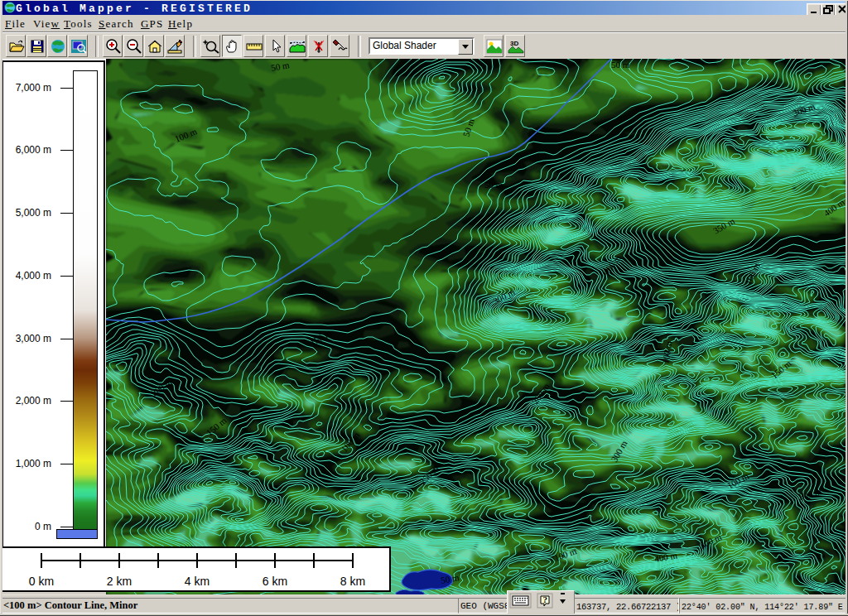 This screenshot has width=848, height=616. Describe the element at coordinates (353, 581) in the screenshot. I see `svg-text: 8 km` at that location.